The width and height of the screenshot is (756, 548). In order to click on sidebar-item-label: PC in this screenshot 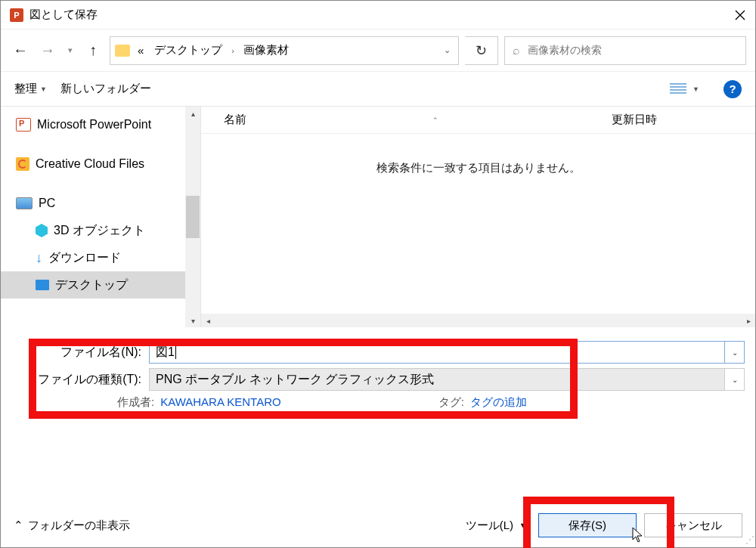, I will do `click(47, 203)`.